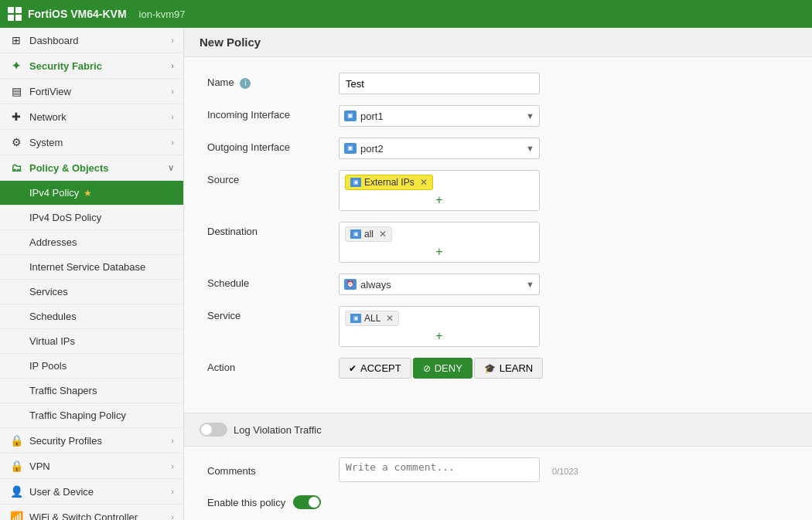 This screenshot has width=812, height=520. What do you see at coordinates (50, 91) in the screenshot?
I see `sidebar-item-label: FortiView` at bounding box center [50, 91].